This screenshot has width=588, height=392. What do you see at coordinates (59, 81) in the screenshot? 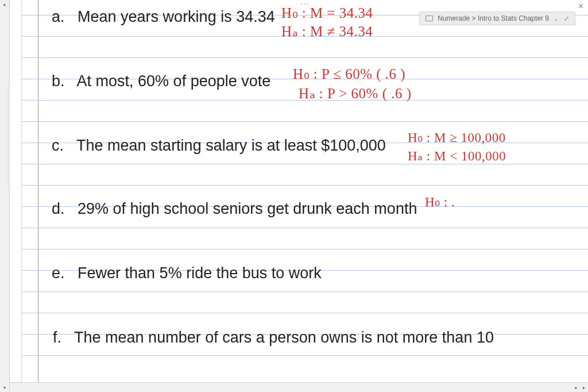
I see `item-b-label: b.` at bounding box center [59, 81].